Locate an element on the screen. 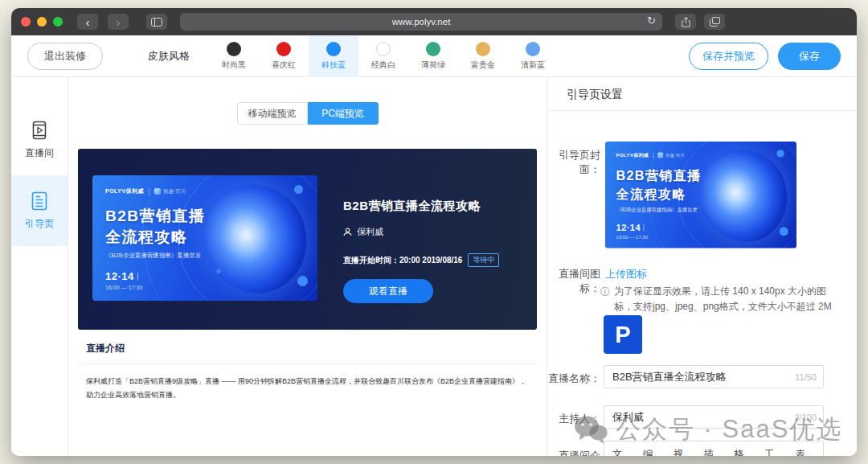  banner-title: B2B营销直播 全流程攻略 is located at coordinates (659, 185).